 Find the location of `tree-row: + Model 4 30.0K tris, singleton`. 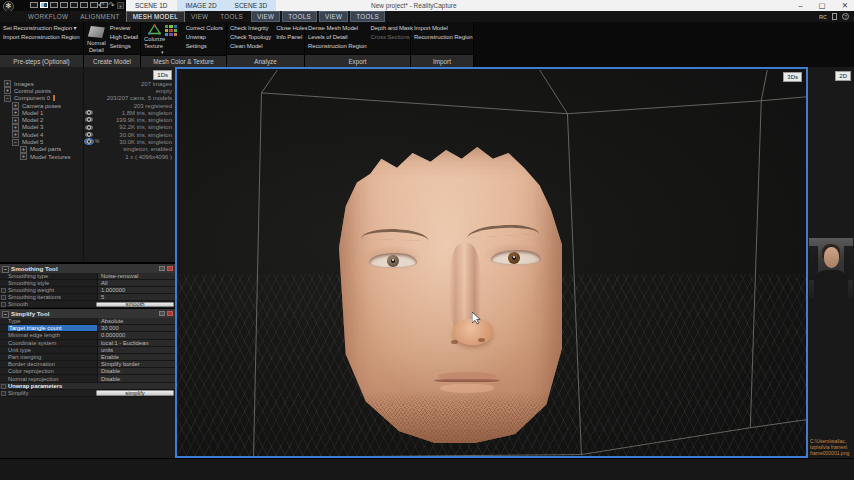

tree-row: + Model 4 30.0K tris, singleton is located at coordinates (88, 134).